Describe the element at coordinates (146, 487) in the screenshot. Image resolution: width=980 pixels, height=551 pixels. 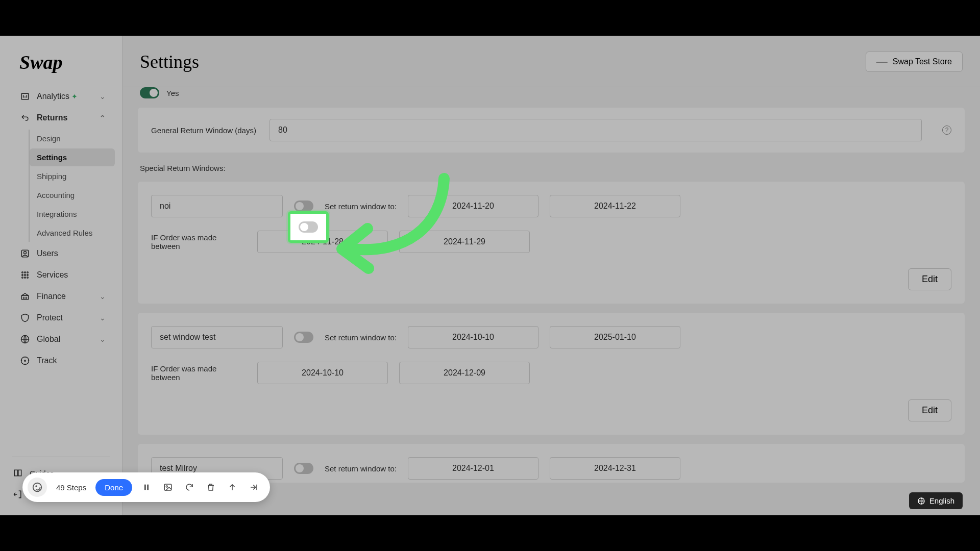
I see `recorder-toolbar: 49 Steps Done` at that location.